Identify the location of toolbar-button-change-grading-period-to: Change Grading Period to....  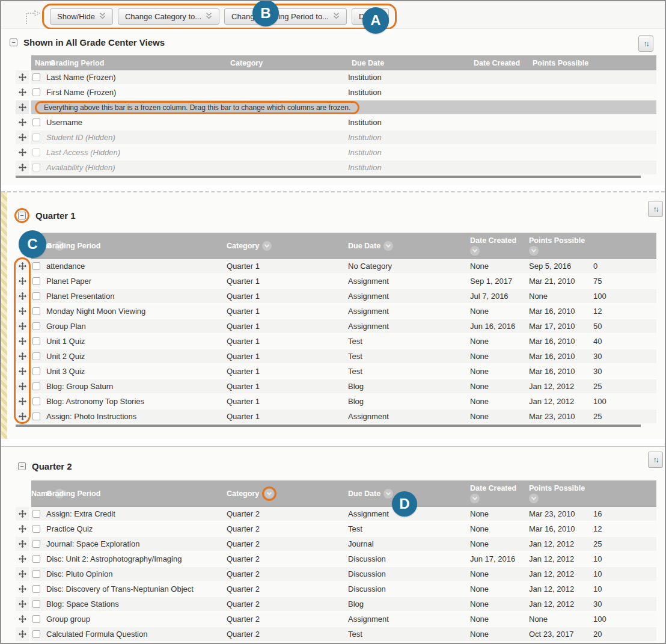
(286, 17).